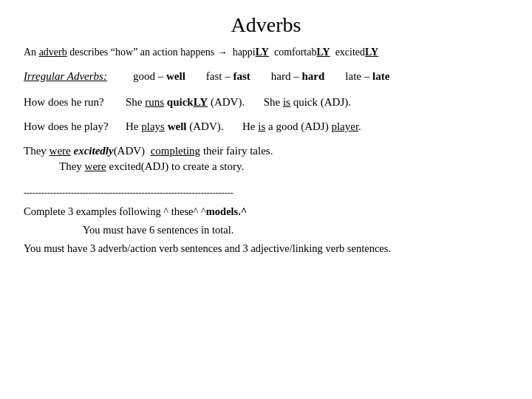 This screenshot has height=399, width=532. I want to click on subtitle-text2: describes “how” an action happens → happ…, so click(161, 52).